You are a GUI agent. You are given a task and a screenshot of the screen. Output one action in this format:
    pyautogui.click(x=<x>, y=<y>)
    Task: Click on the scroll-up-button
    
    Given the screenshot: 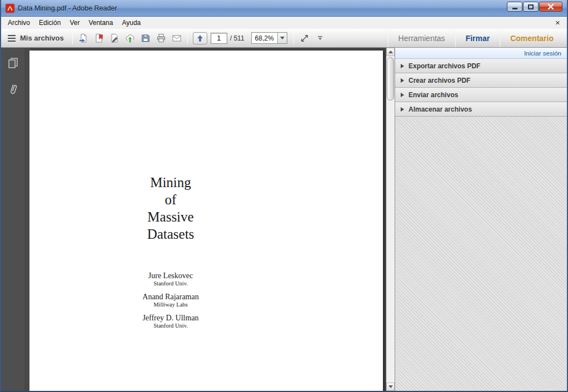 What is the action you would take?
    pyautogui.click(x=390, y=52)
    